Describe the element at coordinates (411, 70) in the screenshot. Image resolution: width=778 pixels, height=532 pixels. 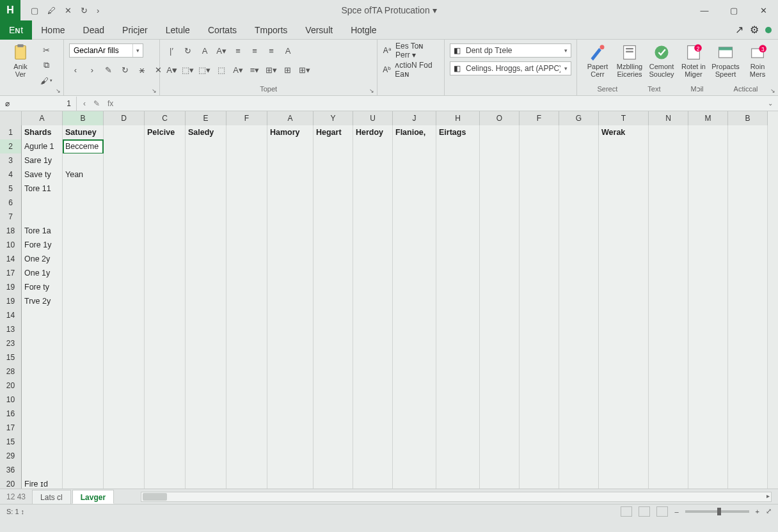
I see `command-2-button: Aᵇ ʌctioN Fod Eaɴ` at that location.